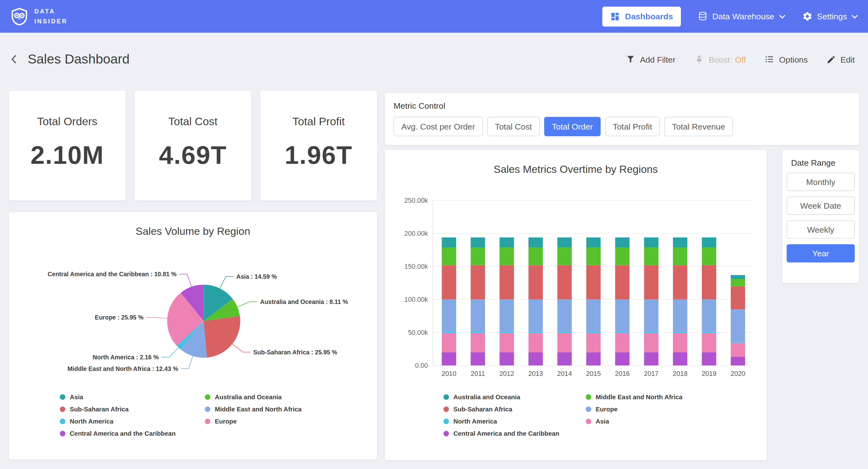 The width and height of the screenshot is (868, 469). I want to click on pie-slice-sub-saharan-africa, so click(222, 336).